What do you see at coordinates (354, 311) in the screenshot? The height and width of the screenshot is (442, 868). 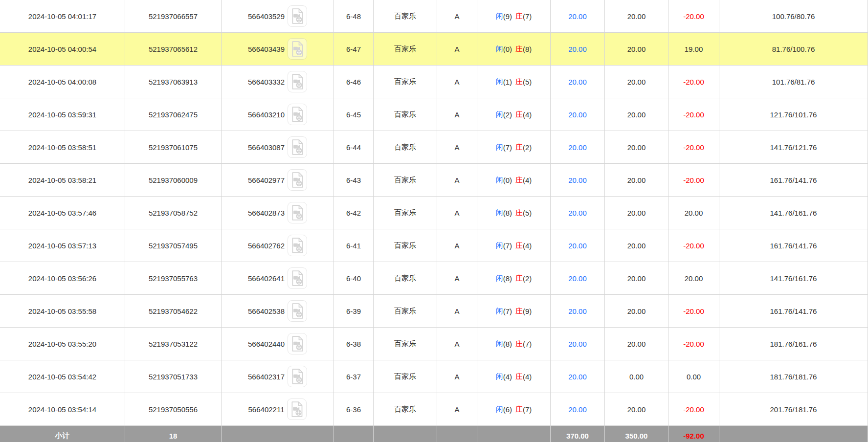 I see `shoe-round-number: 6-39` at bounding box center [354, 311].